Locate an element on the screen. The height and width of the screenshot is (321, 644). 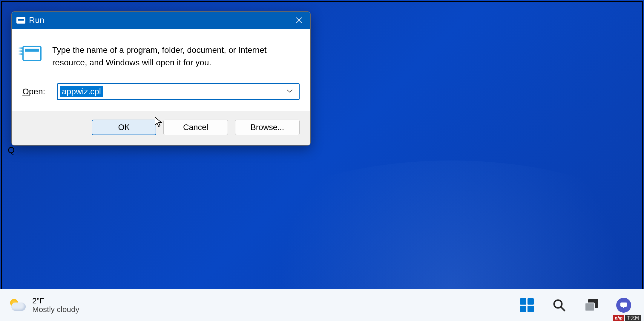
search-button is located at coordinates (559, 305).